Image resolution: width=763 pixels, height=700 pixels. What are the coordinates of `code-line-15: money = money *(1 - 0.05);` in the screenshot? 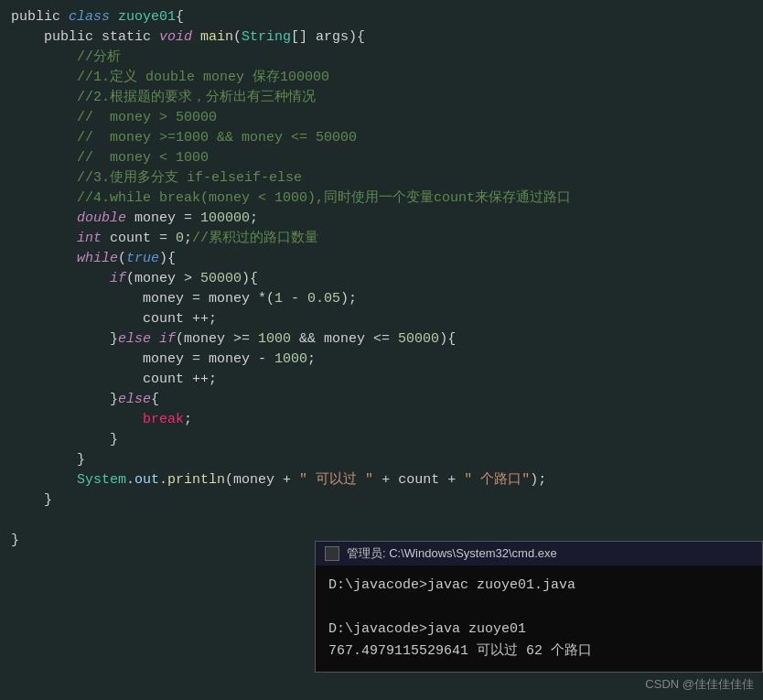 It's located at (382, 299).